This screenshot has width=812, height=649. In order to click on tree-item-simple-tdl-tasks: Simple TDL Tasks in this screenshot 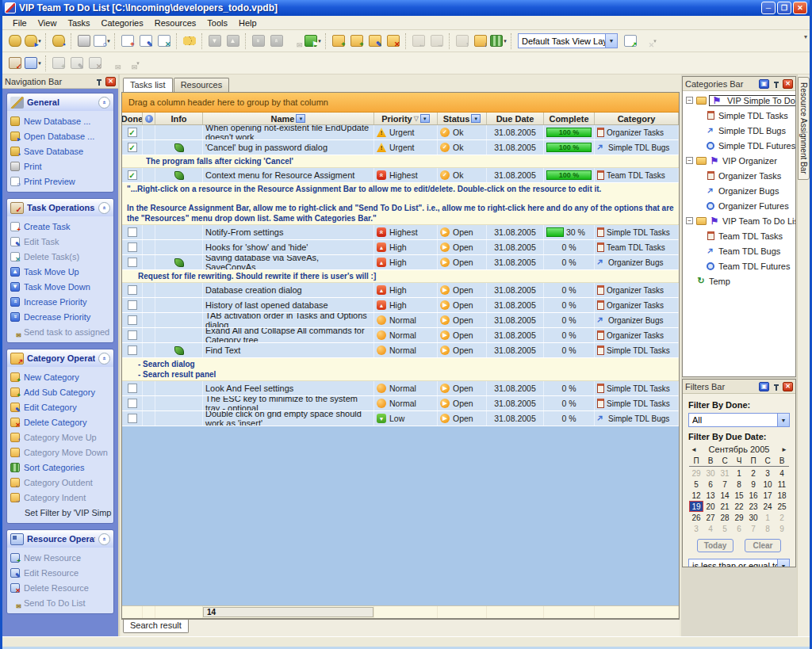, I will do `click(740, 116)`.